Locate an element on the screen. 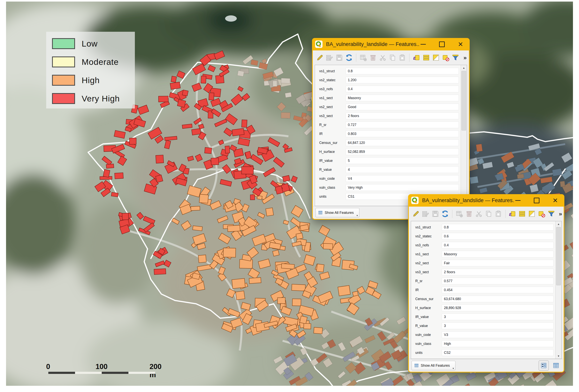 This screenshot has width=579, height=392. attribute-value-field: V3 is located at coordinates (498, 335).